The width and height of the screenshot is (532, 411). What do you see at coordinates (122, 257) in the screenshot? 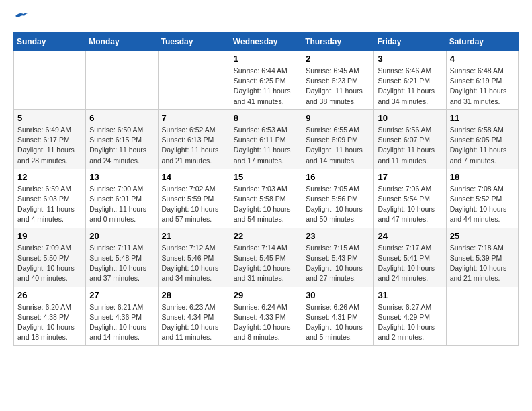
I see `calendar-day-20: 20Sunrise: 7:11 AM Sunset: 5:48 PM Dayli…` at bounding box center [122, 257].